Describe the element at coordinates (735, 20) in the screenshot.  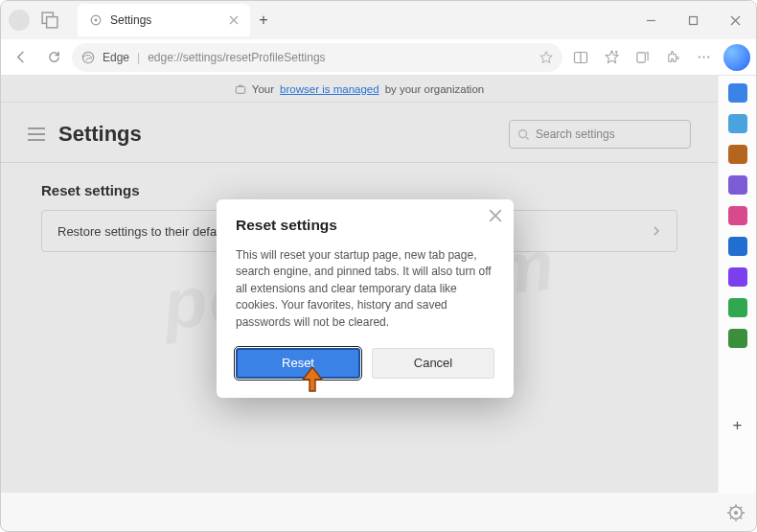
I see `close-window-button` at that location.